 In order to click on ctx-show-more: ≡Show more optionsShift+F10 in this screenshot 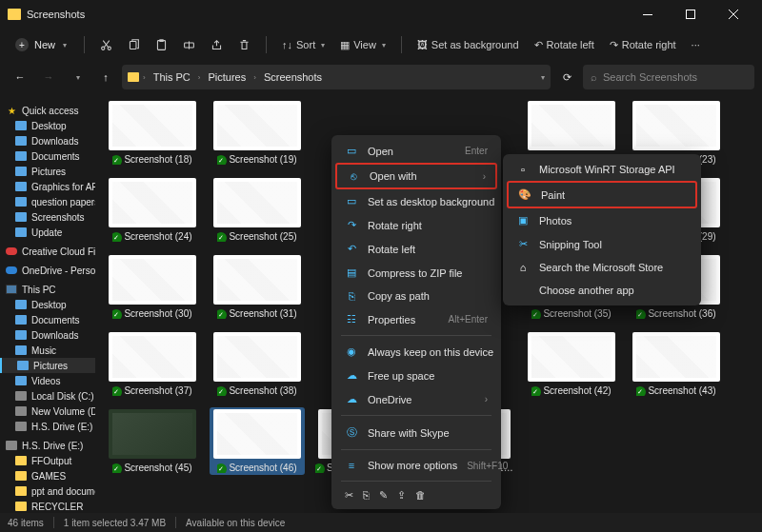, I will do `click(416, 465)`.